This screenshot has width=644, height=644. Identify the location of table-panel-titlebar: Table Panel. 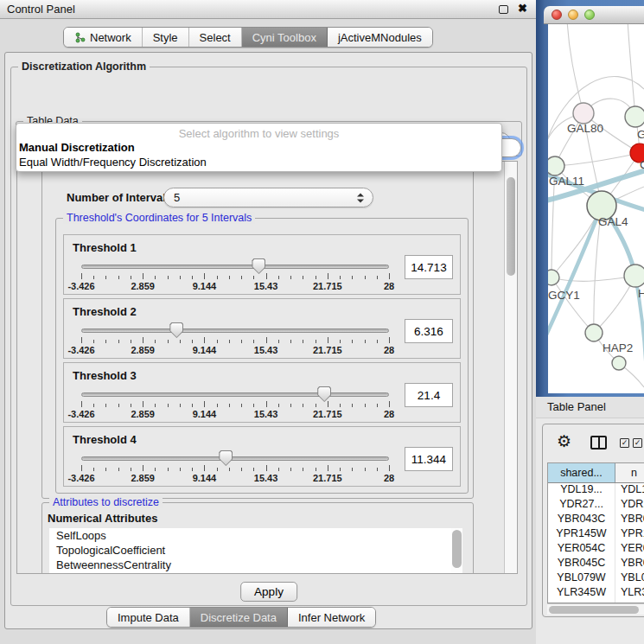
(590, 408).